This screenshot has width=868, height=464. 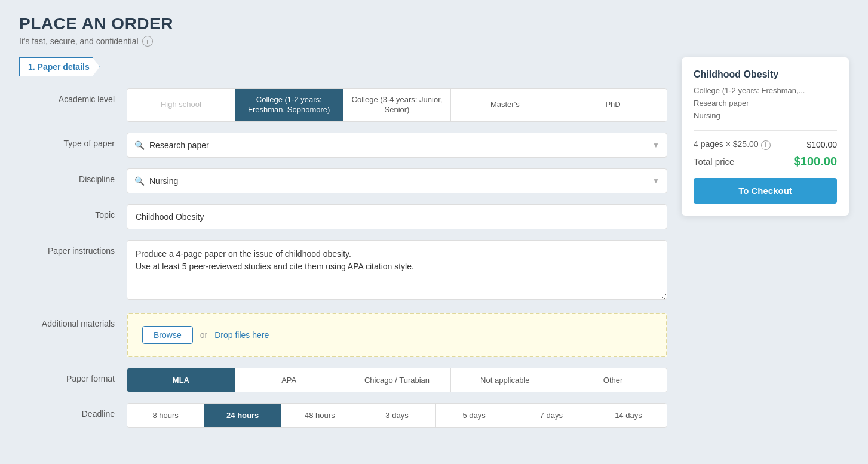 I want to click on fmt-chicago: Chicago / Turabian, so click(x=398, y=380).